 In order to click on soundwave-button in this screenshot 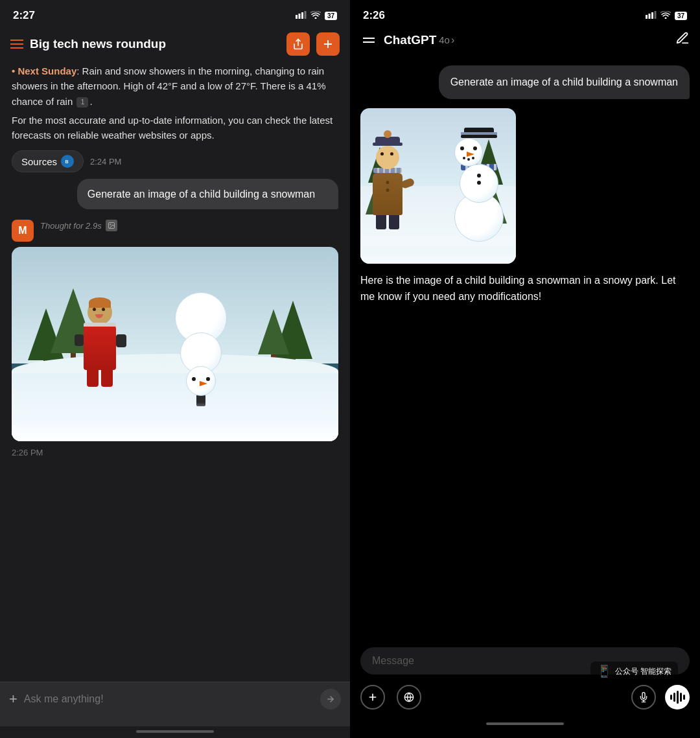, I will do `click(677, 697)`.